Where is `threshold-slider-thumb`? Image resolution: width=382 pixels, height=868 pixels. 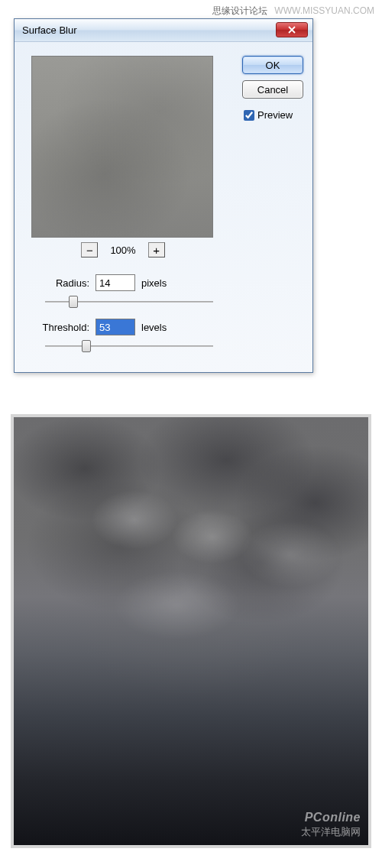 threshold-slider-thumb is located at coordinates (86, 346).